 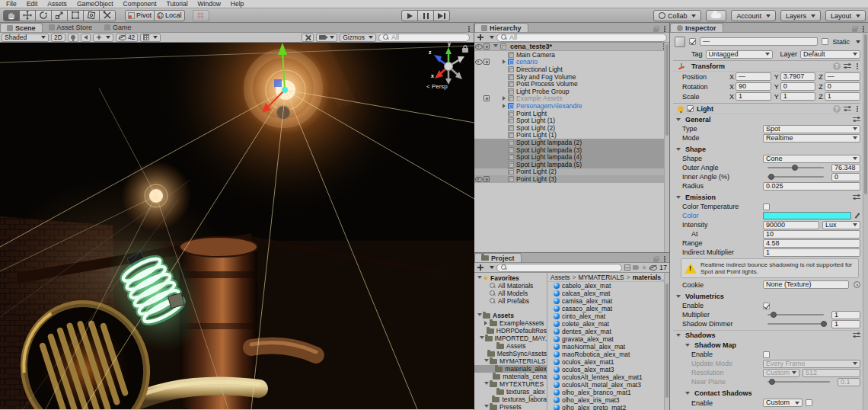 I want to click on layers-button: Layers, so click(x=801, y=15).